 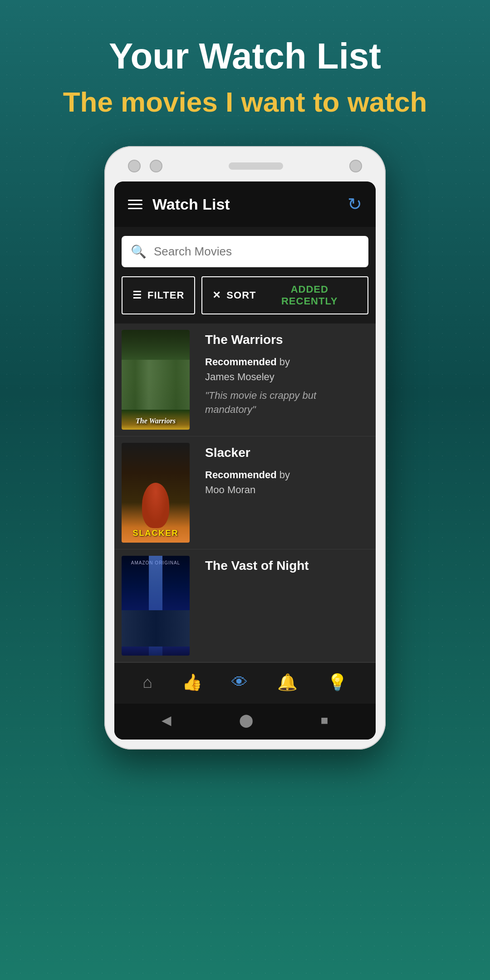 What do you see at coordinates (287, 369) in the screenshot?
I see `warriors-recommended: Recommended by James Moseley` at bounding box center [287, 369].